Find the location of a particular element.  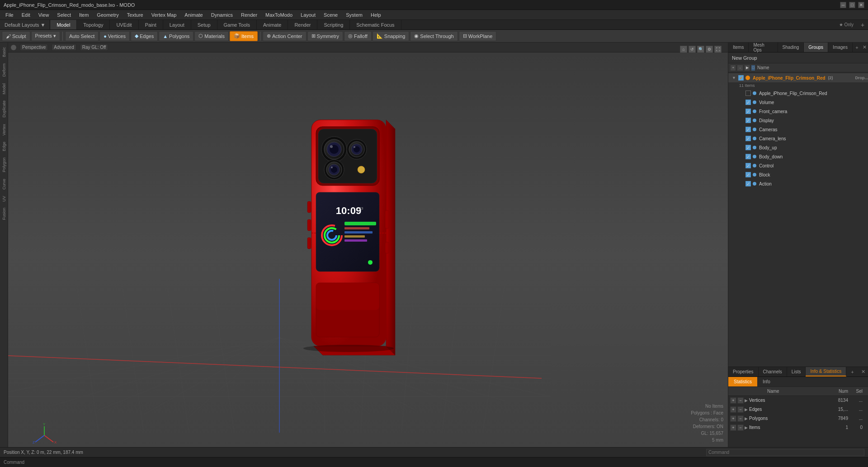

menu-help: Help is located at coordinates (376, 15).